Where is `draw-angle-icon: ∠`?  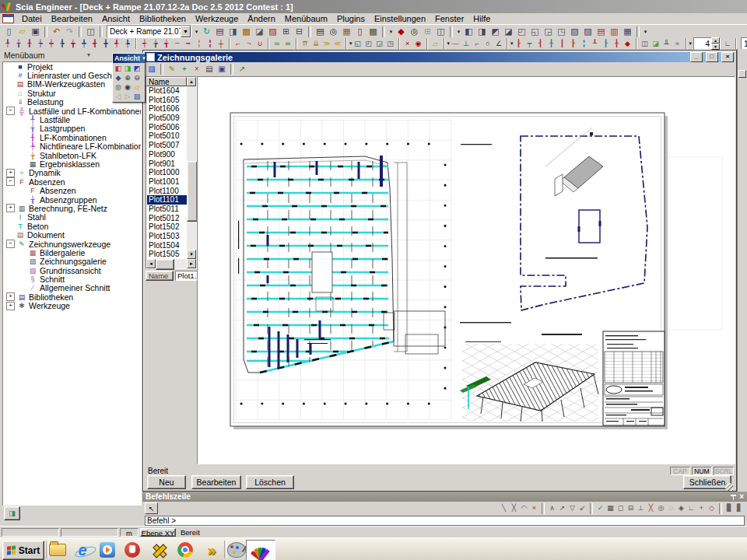
draw-angle-icon: ∠ is located at coordinates (499, 44).